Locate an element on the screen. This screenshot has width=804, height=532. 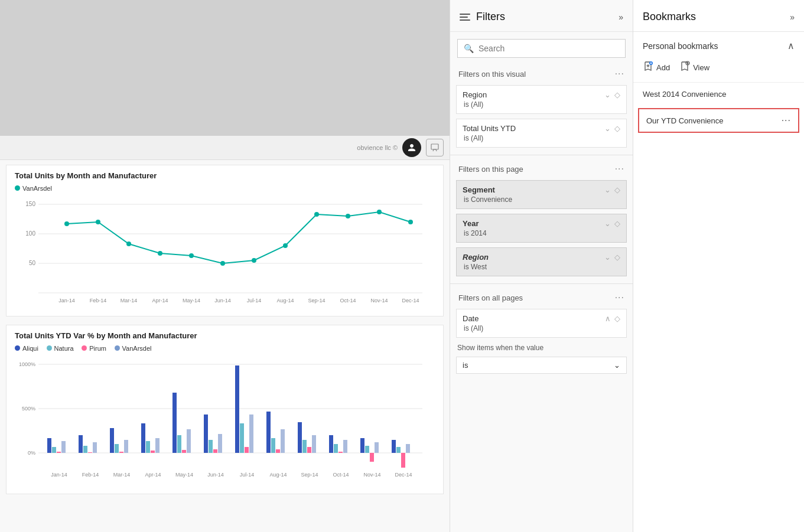
chart1-title: Total Units by Month and Manufacturer is located at coordinates (224, 176).